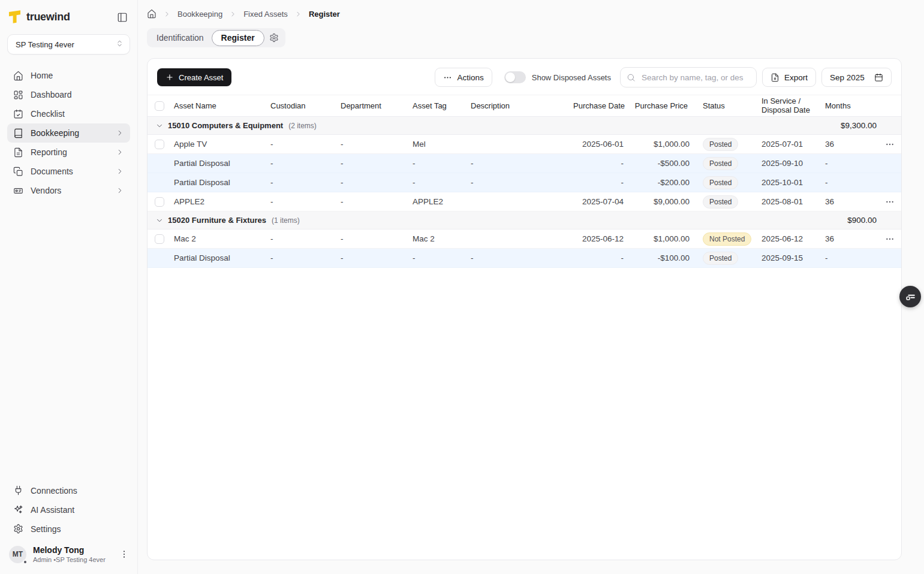 This screenshot has width=924, height=574. I want to click on table-row-partial-disposal: Partial Disposal - - - - - -$500.00 Post…, so click(524, 164).